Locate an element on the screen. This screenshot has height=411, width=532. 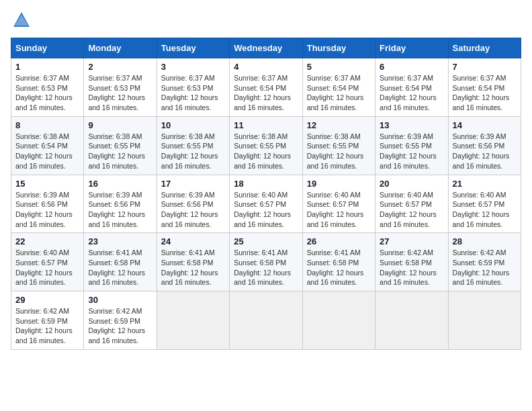
calendar-cell: 24 Sunrise: 6:41 AM Sunset: 6:58 PM Dayl… is located at coordinates (193, 262).